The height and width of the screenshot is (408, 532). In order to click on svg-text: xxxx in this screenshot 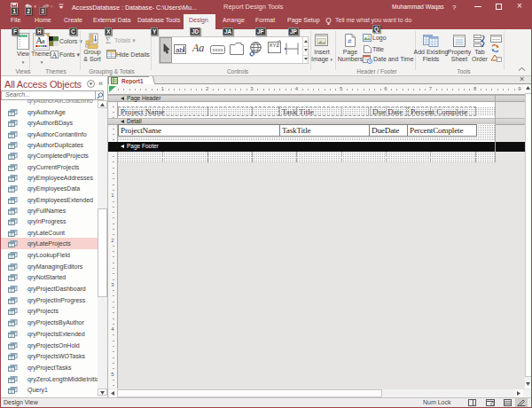, I will do `click(218, 50)`.